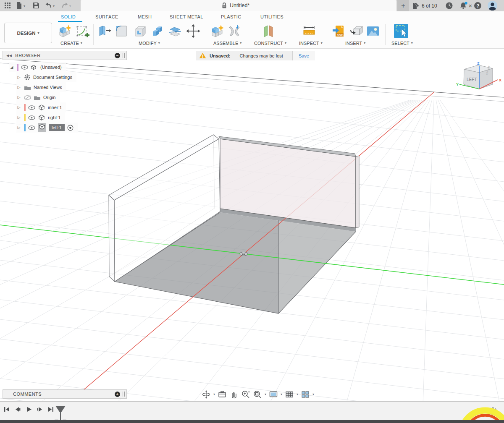 This screenshot has width=504, height=423. Describe the element at coordinates (7, 410) in the screenshot. I see `go-to-start-icon` at that location.